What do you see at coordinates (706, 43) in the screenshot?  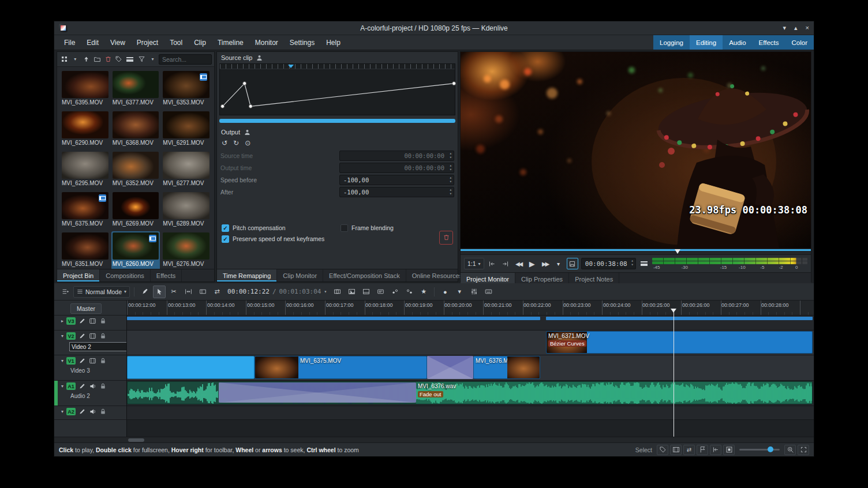 I see `workspace-tab-editing: Editing` at bounding box center [706, 43].